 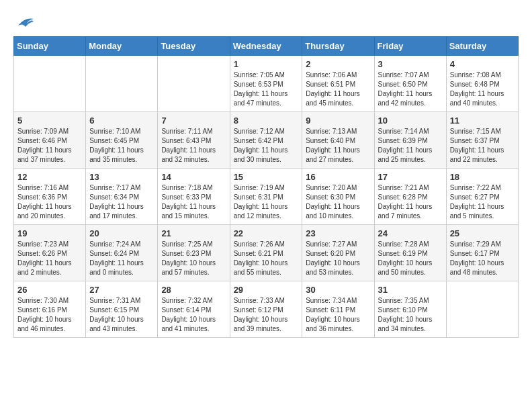 I want to click on day-info: Sunrise: 7:35 AM Sunset: 6:10 PM Dayligh…, so click(x=410, y=315).